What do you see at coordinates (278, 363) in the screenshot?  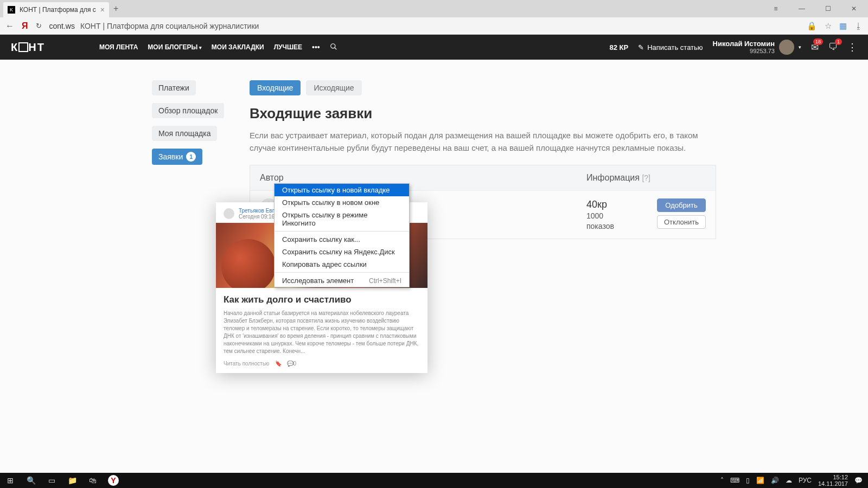 I see `bookmark-icon: 🔖` at bounding box center [278, 363].